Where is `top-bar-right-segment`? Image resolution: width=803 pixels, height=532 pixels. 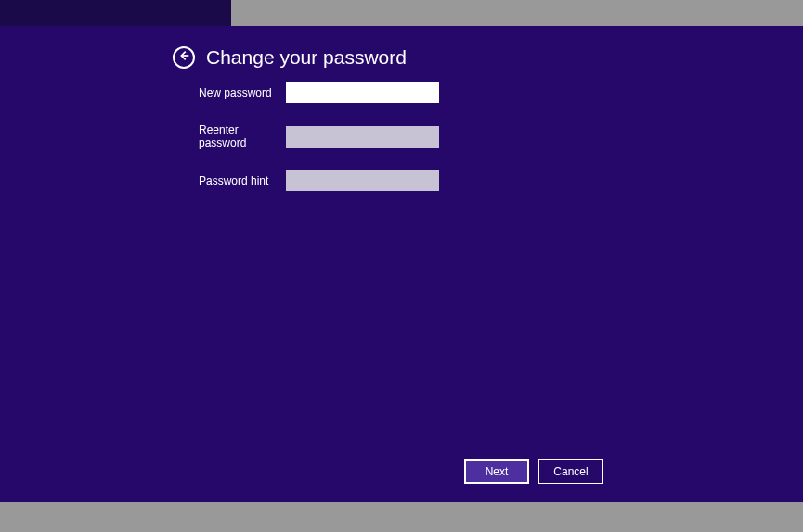 top-bar-right-segment is located at coordinates (518, 13).